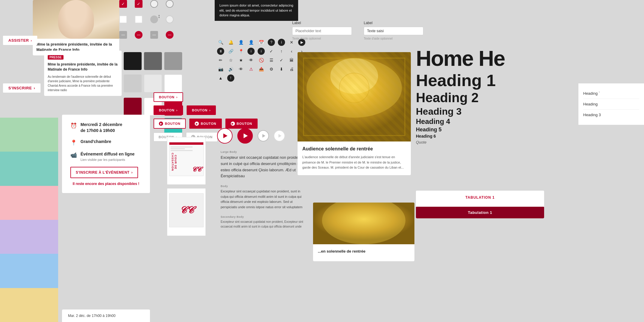 This screenshot has height=322, width=644. I want to click on checkbox-circle-empty, so click(170, 19).